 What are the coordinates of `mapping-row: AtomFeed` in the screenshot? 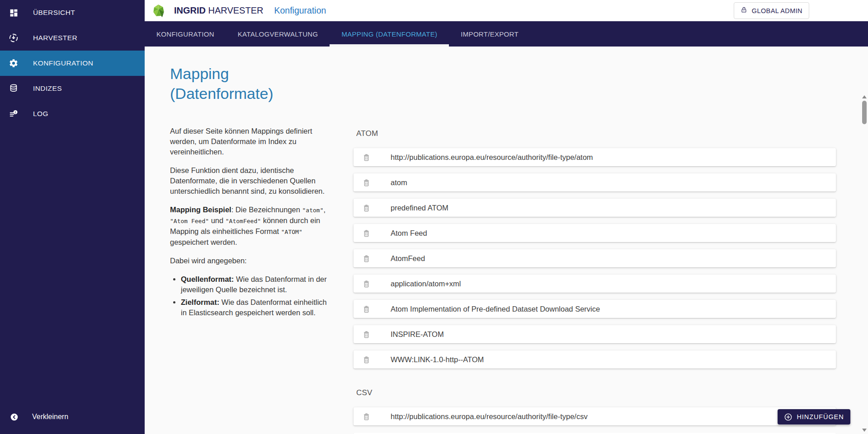 It's located at (595, 258).